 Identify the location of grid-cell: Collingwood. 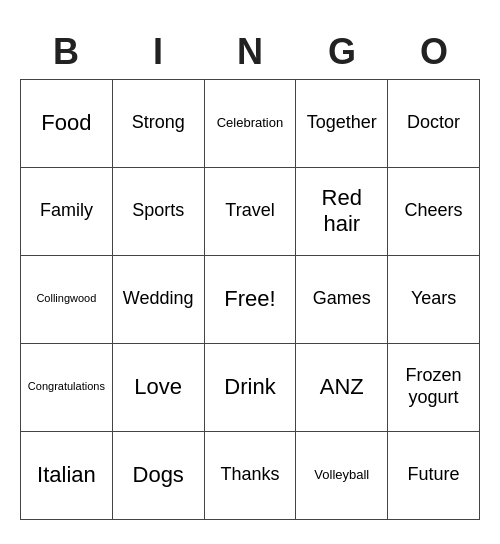
(67, 299).